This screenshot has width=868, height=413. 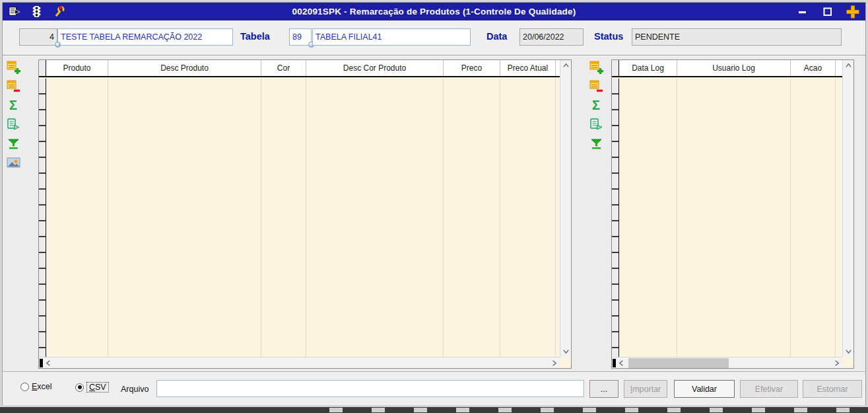 What do you see at coordinates (679, 363) in the screenshot?
I see `scrollbar-thumb` at bounding box center [679, 363].